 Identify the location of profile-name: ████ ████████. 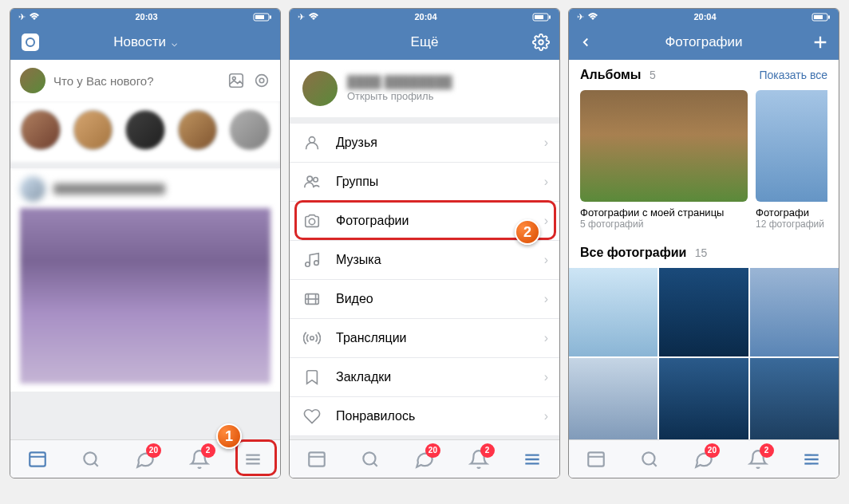
(400, 81).